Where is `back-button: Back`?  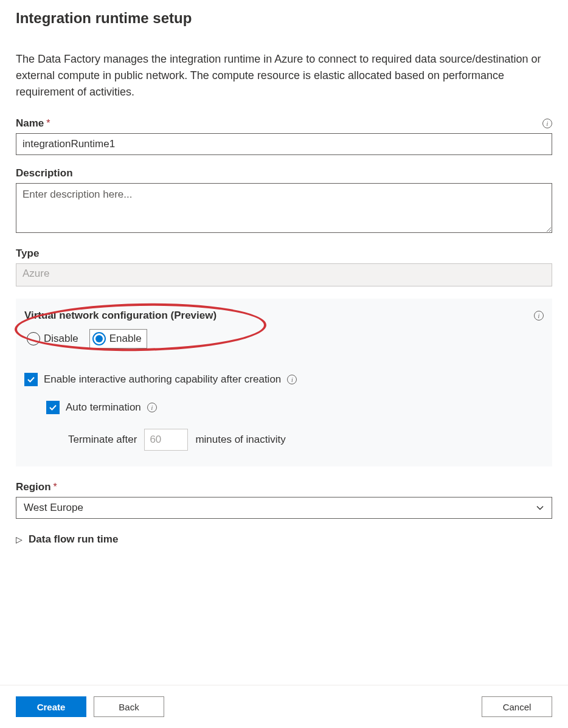
back-button: Back is located at coordinates (129, 707).